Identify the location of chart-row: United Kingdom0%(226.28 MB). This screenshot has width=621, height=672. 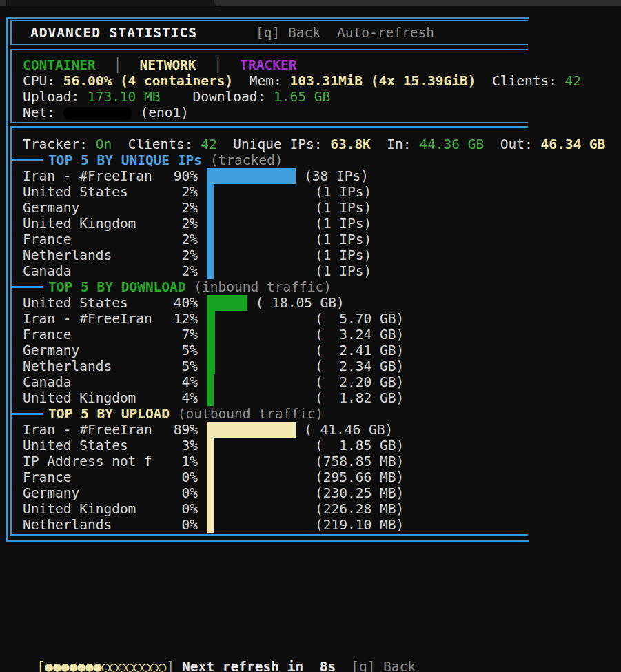
(276, 509).